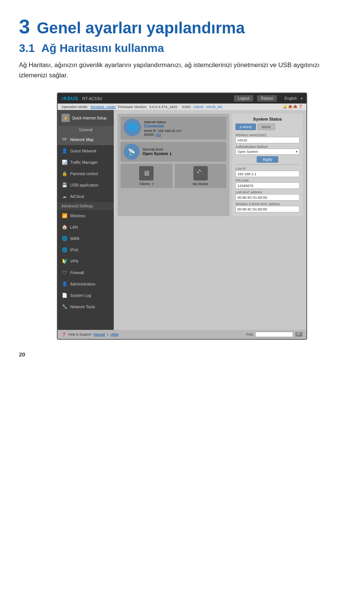  Describe the element at coordinates (64, 162) in the screenshot. I see `traffic-manager-icon: 📊` at that location.